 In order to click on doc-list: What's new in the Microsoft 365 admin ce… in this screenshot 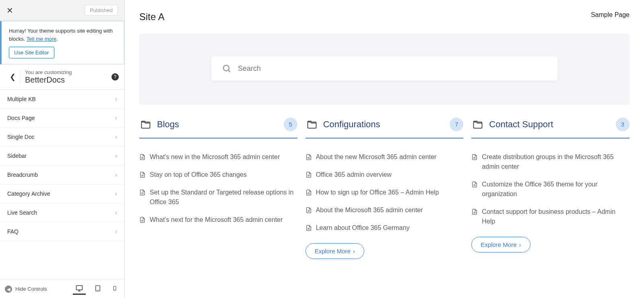, I will do `click(218, 188)`.